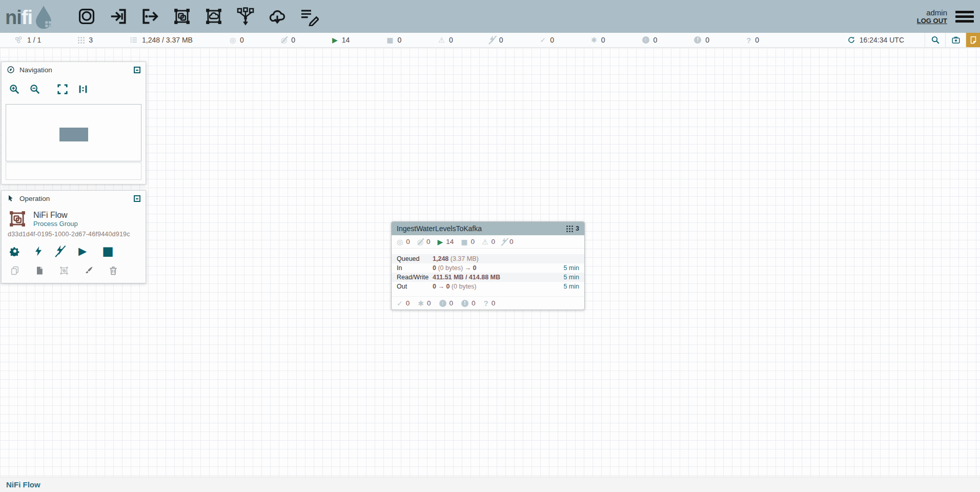 The image size is (980, 492). I want to click on hand-cursor-icon, so click(11, 198).